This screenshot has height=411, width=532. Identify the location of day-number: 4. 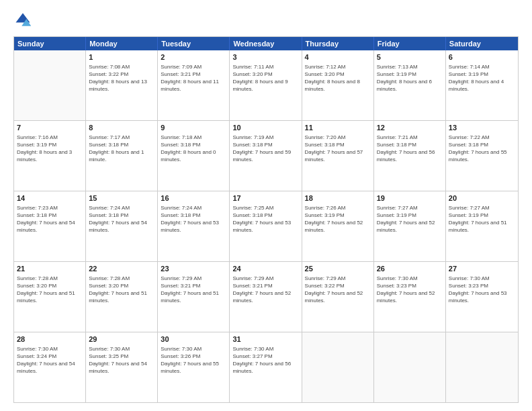
(338, 58).